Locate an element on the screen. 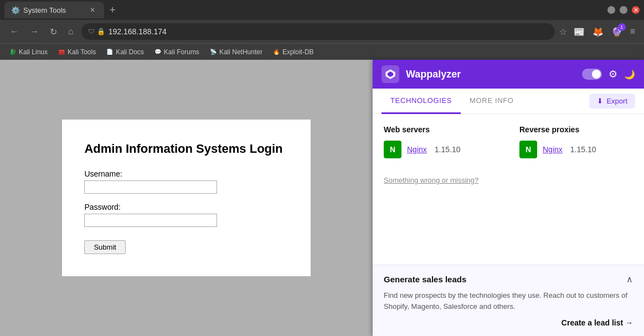 This screenshot has height=336, width=644. settings-icon: ⚙ is located at coordinates (613, 74).